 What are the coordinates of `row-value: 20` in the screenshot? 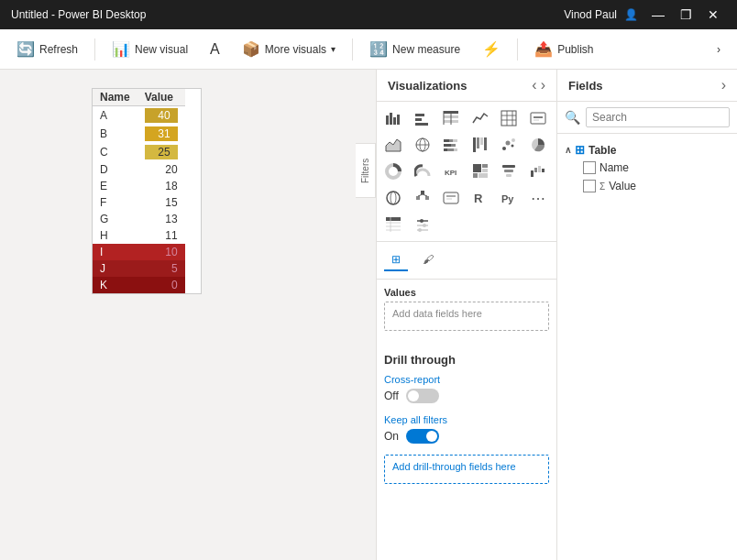 It's located at (161, 170).